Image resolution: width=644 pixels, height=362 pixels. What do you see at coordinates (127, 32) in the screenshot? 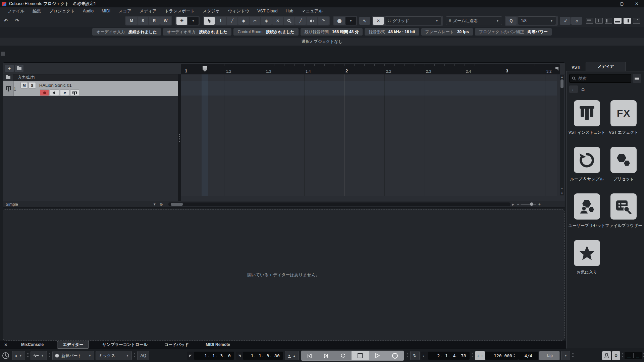
I see `status-chip: オーディオ入力 接続されました` at bounding box center [127, 32].